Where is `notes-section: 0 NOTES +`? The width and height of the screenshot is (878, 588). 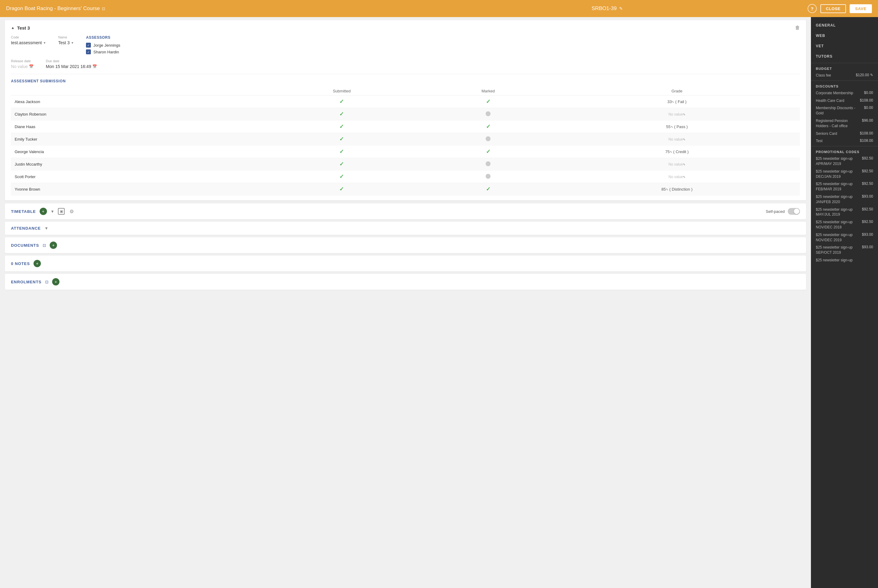 notes-section: 0 NOTES + is located at coordinates (406, 264).